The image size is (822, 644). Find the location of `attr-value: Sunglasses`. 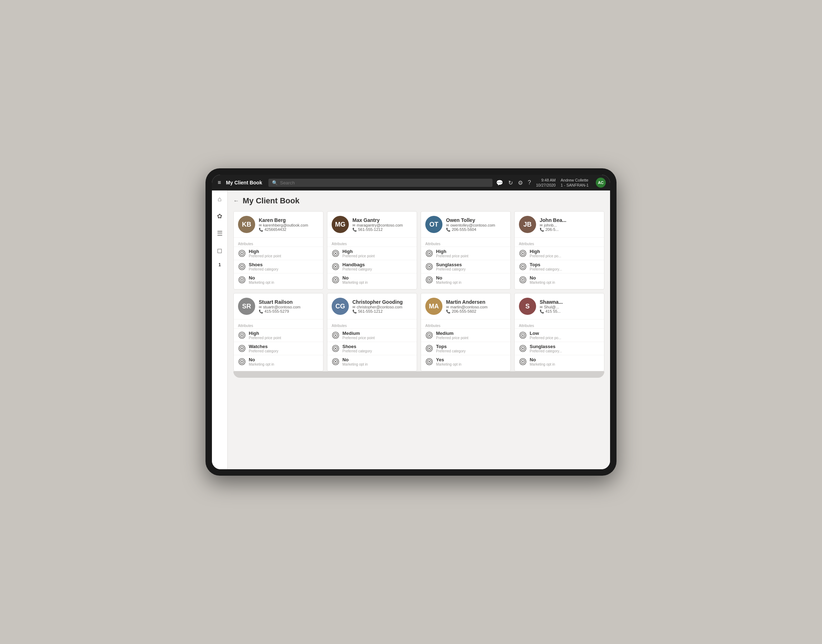

attr-value: Sunglasses is located at coordinates (451, 265).